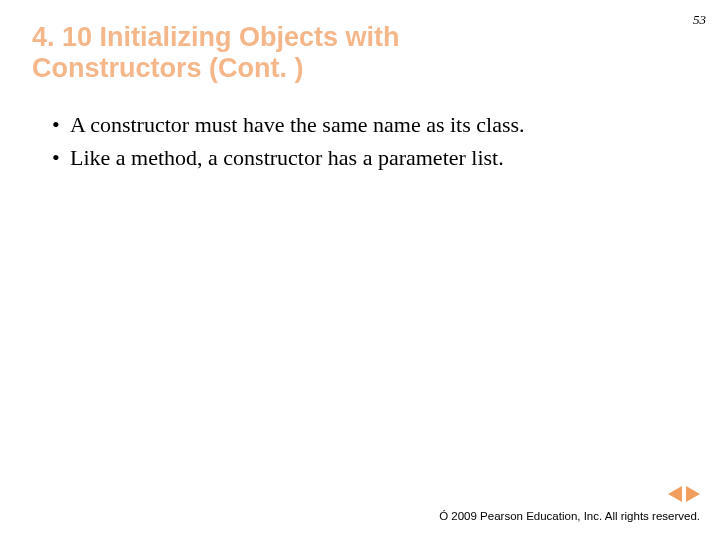 The height and width of the screenshot is (540, 720). Describe the element at coordinates (287, 158) in the screenshot. I see `bullet-text: Like a method, a constructor has a param…` at that location.